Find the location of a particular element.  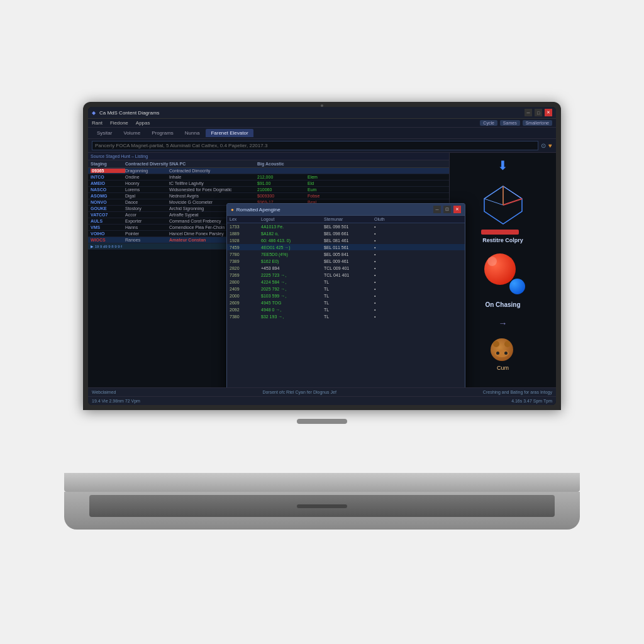

modal-row: 7380 $32 193 →, TL • is located at coordinates (346, 317).